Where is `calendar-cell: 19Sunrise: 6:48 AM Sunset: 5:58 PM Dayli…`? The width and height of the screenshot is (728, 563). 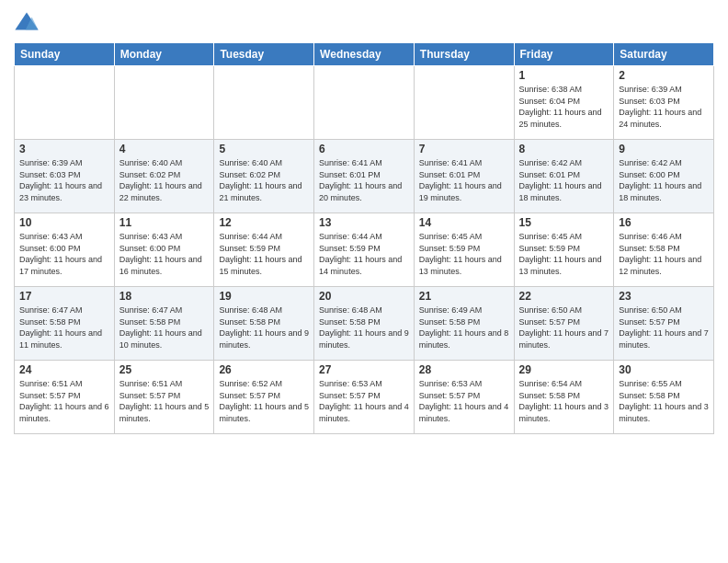
calendar-cell: 19Sunrise: 6:48 AM Sunset: 5:58 PM Dayli… is located at coordinates (265, 324).